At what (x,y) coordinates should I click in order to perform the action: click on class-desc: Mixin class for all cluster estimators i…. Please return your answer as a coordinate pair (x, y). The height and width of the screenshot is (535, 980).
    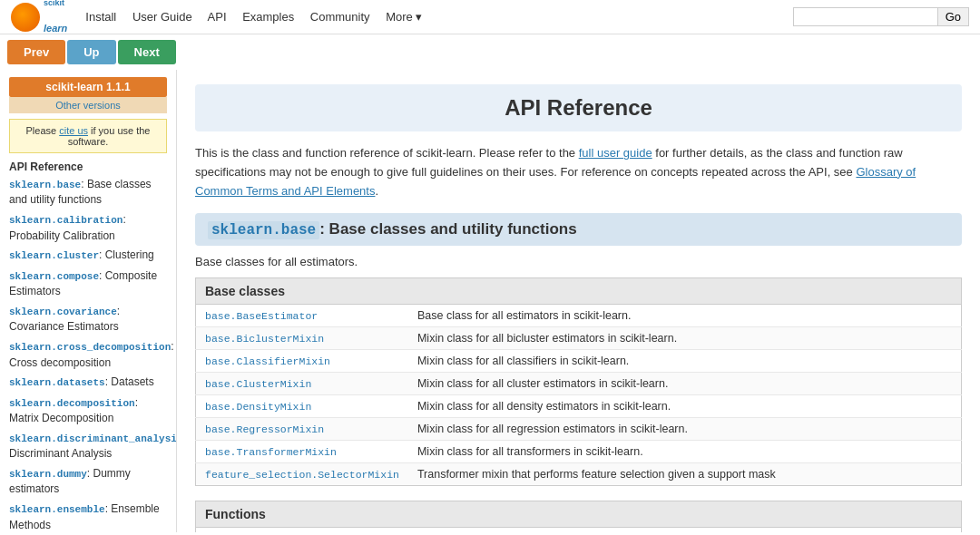
    Looking at the image, I should click on (685, 384).